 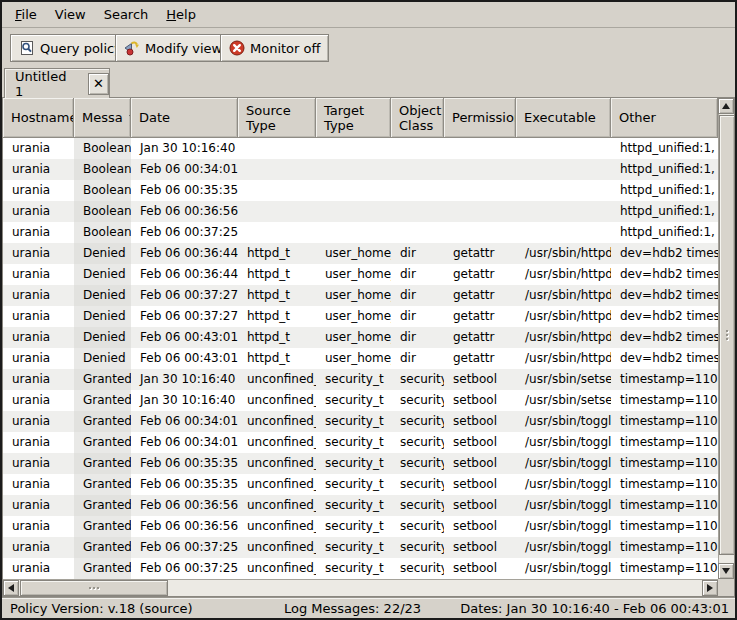 I want to click on grip-icon, so click(x=727, y=331).